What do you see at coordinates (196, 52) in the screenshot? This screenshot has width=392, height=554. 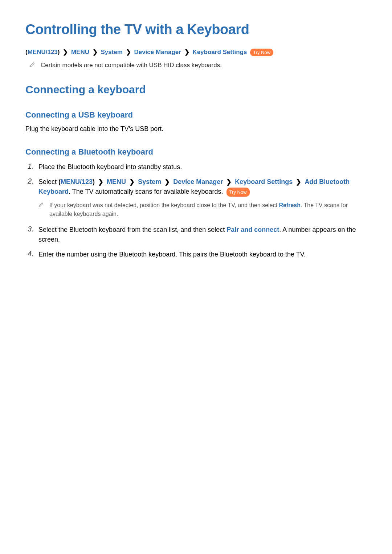 I see `breadcrumb-main: (MENU/123) ❯ MENU ❯ System ❯ Device Mana…` at bounding box center [196, 52].